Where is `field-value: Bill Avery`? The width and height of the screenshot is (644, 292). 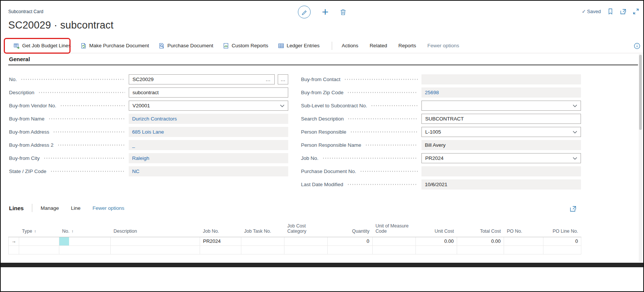 field-value: Bill Avery is located at coordinates (501, 145).